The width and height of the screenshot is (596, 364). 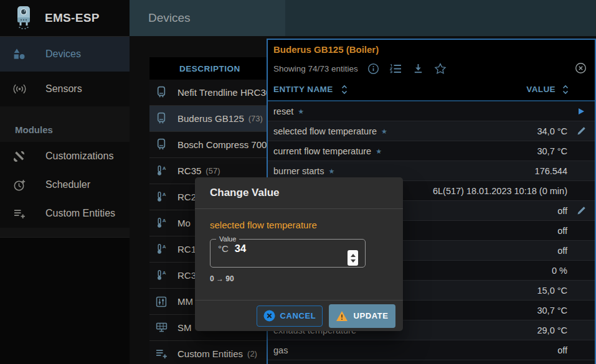 I want to click on value-input: 34, so click(x=240, y=249).